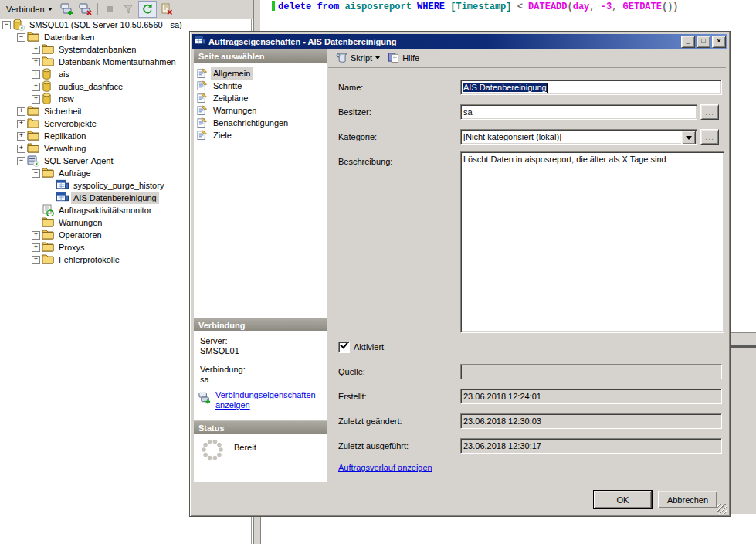 The height and width of the screenshot is (544, 756). Describe the element at coordinates (381, 7) in the screenshot. I see `sql-token: aisposreport` at that location.